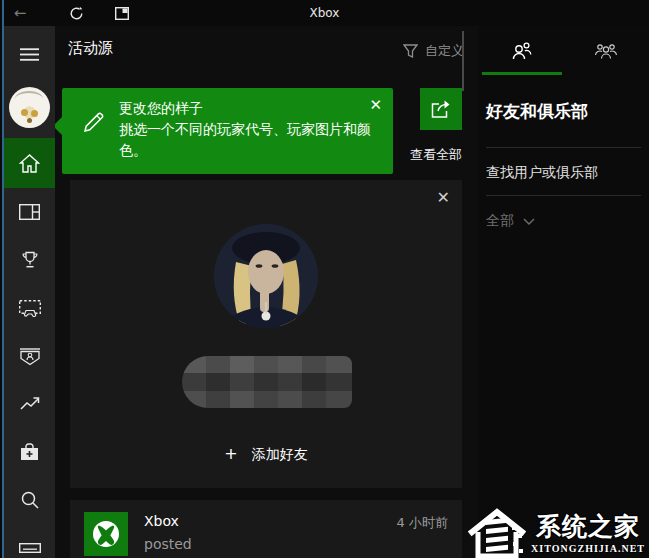 Image resolution: width=649 pixels, height=558 pixels. Describe the element at coordinates (267, 382) in the screenshot. I see `gamertag-blurred` at that location.